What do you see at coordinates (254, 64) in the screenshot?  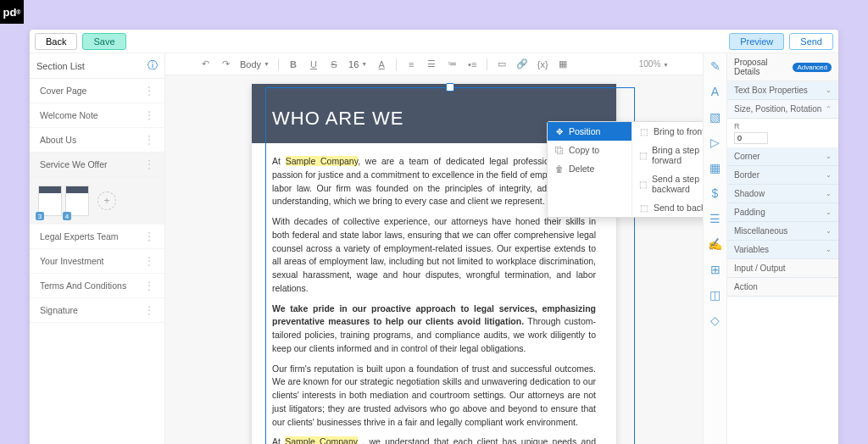 I see `font-select: Body▼` at bounding box center [254, 64].